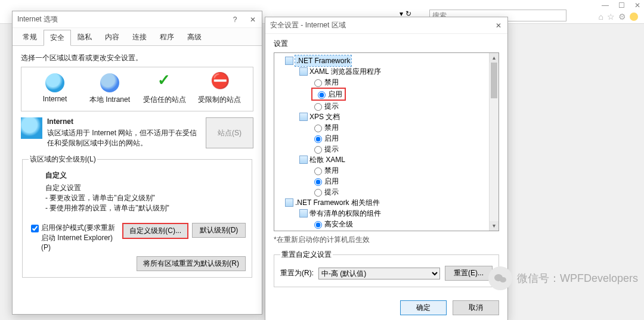  I want to click on level-line: 自定义设置, so click(145, 188).